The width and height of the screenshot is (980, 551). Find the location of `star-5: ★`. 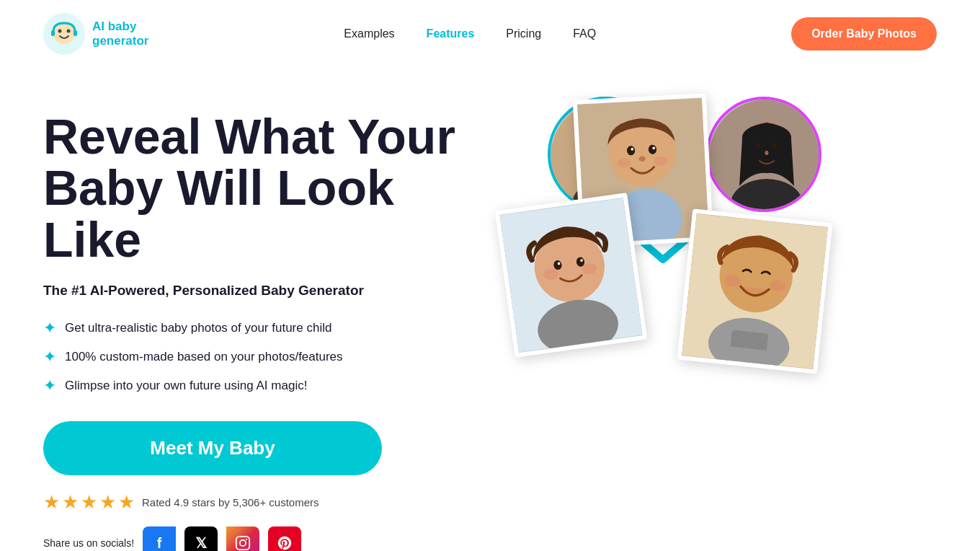

star-5: ★ is located at coordinates (127, 502).